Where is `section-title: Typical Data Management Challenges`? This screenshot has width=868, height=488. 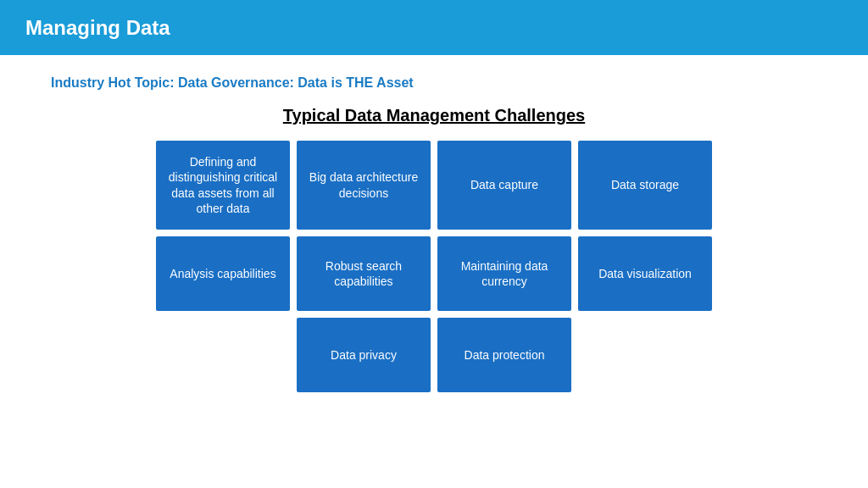
section-title: Typical Data Management Challenges is located at coordinates (434, 115).